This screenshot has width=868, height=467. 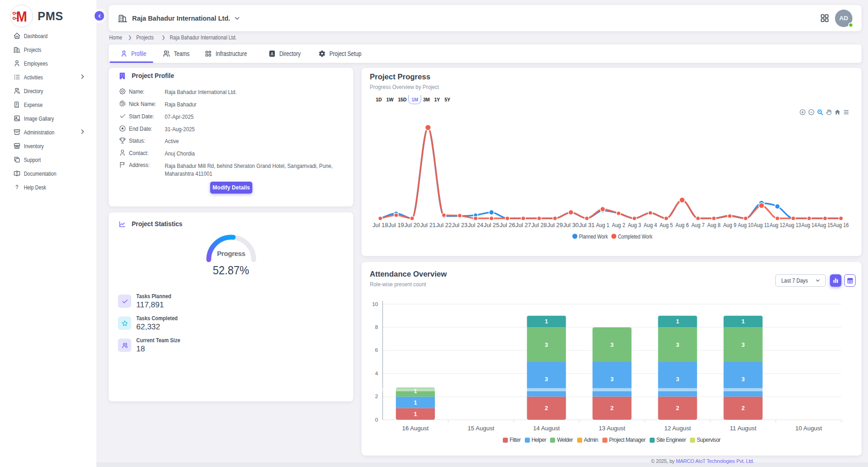 I want to click on svg-text: 4, so click(x=377, y=373).